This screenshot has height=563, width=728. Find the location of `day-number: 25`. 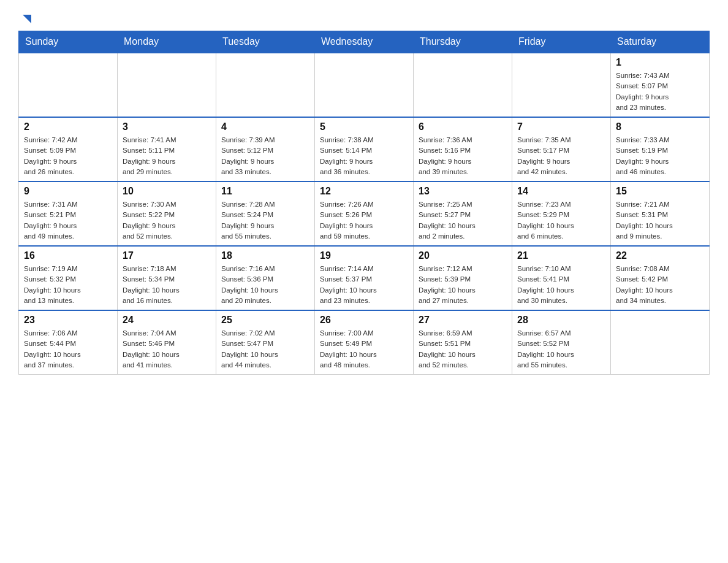

day-number: 25 is located at coordinates (265, 320).